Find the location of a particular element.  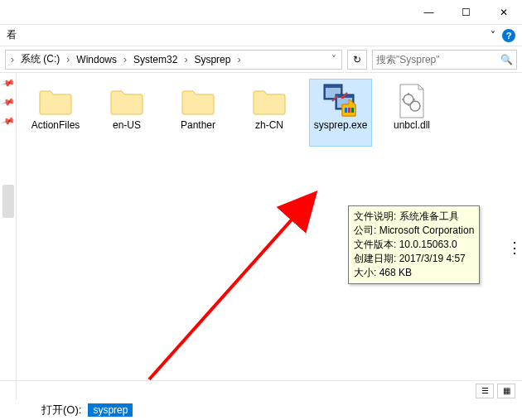

item-label: sysprep.exe is located at coordinates (341, 125).